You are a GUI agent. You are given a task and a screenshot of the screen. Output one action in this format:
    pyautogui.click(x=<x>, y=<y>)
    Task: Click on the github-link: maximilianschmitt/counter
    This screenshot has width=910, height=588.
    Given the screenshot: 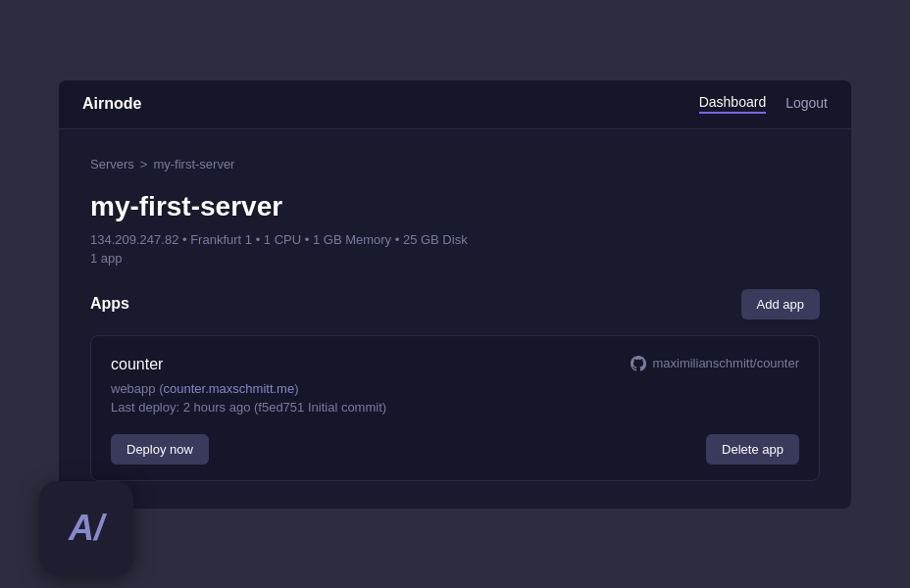 What is the action you would take?
    pyautogui.click(x=715, y=364)
    